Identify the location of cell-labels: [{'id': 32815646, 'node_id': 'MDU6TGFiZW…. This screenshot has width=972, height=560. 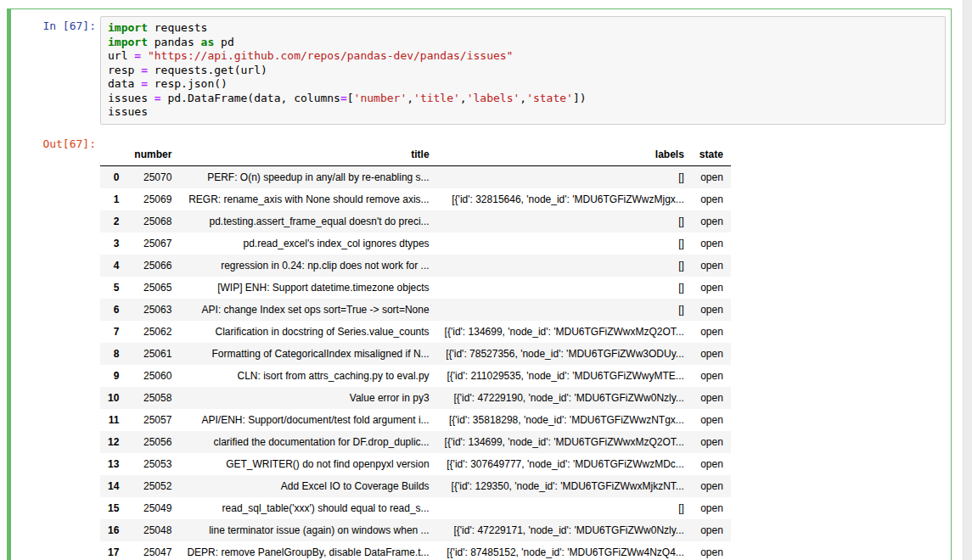
(565, 199).